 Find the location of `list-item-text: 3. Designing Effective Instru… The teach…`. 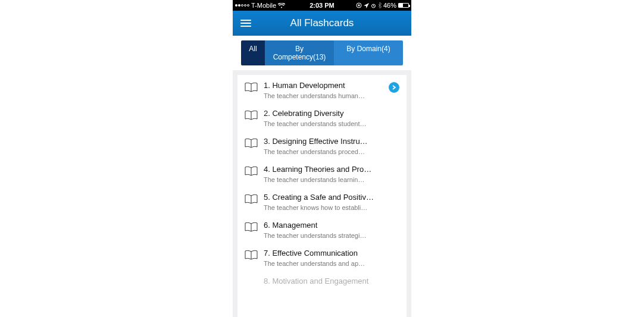

list-item-text: 3. Designing Effective Instru… The teach… is located at coordinates (332, 146).